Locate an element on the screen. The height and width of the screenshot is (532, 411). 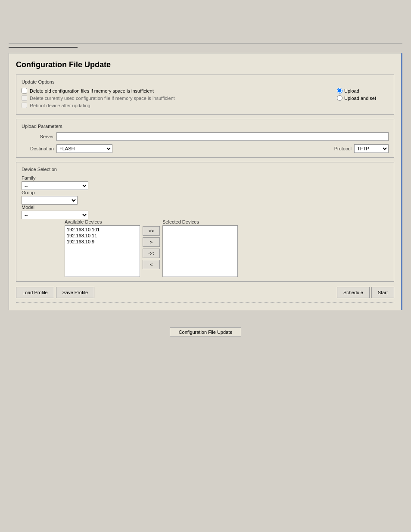
destination-group: Destination FLASH NVRAM RAM is located at coordinates (67, 149).